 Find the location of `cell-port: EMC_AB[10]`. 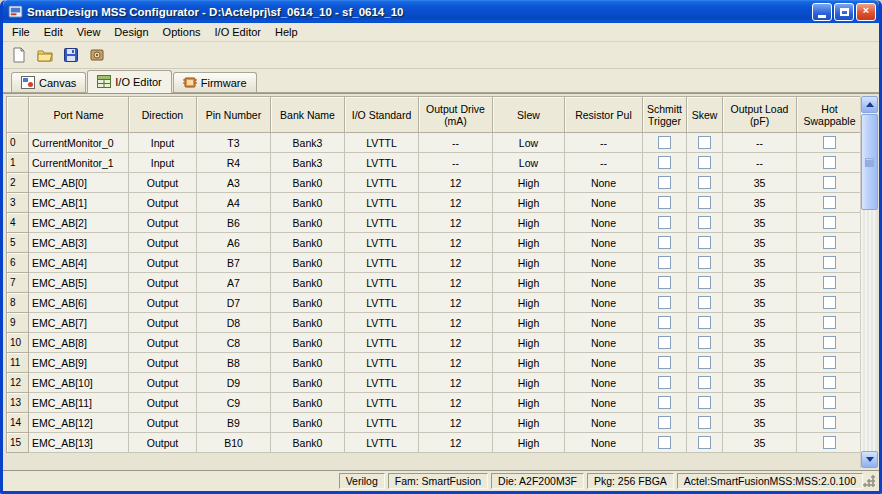

cell-port: EMC_AB[10] is located at coordinates (79, 383).